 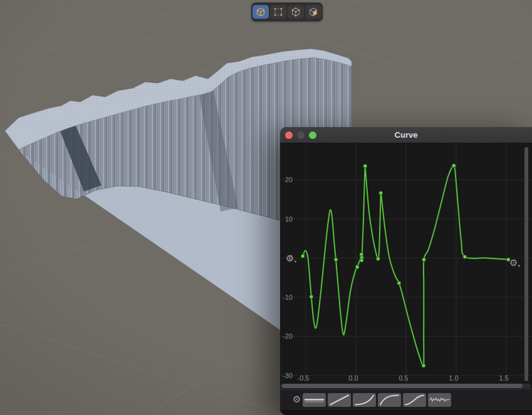 What do you see at coordinates (406, 412) in the screenshot?
I see `window-bottom-edge` at bounding box center [406, 412].